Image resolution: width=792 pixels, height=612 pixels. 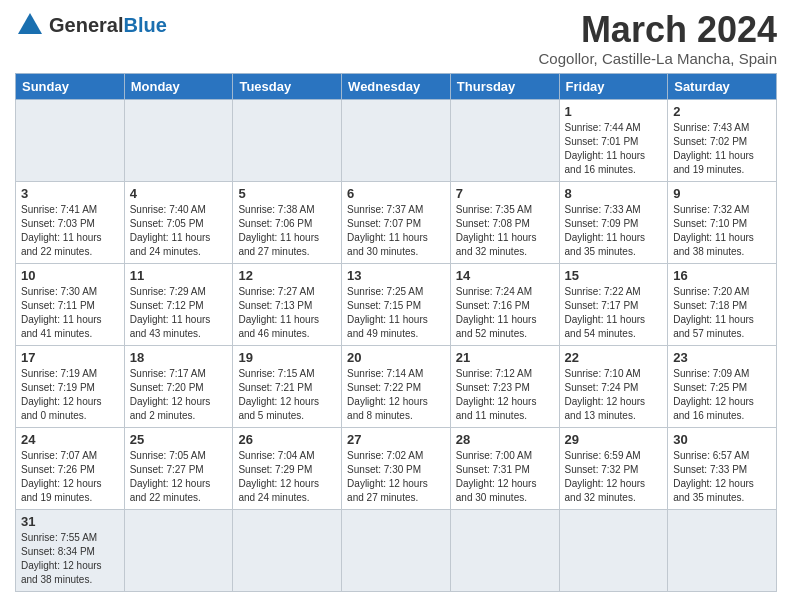 I want to click on day-24: 24 Sunrise: 7:07 AMSunset: 7:26 PMDaylig…, so click(x=70, y=468).